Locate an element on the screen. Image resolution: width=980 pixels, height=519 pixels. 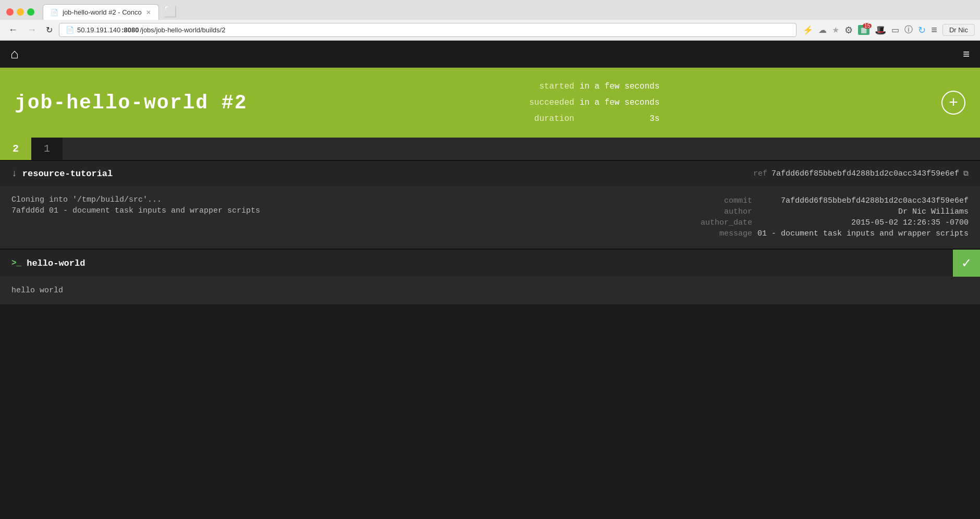
back-button: ← is located at coordinates (13, 30).